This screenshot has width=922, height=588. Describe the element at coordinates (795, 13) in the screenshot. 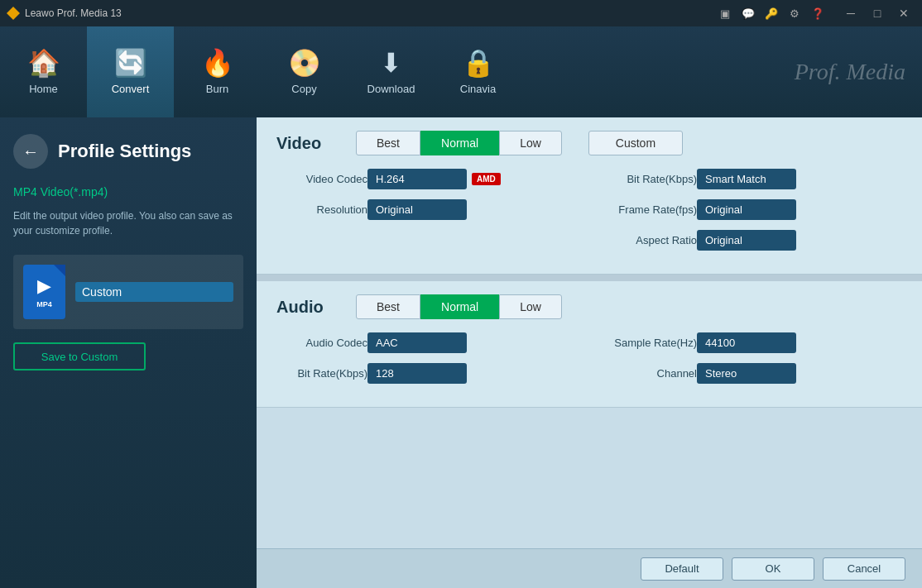

I see `gear-icon: ⚙` at that location.